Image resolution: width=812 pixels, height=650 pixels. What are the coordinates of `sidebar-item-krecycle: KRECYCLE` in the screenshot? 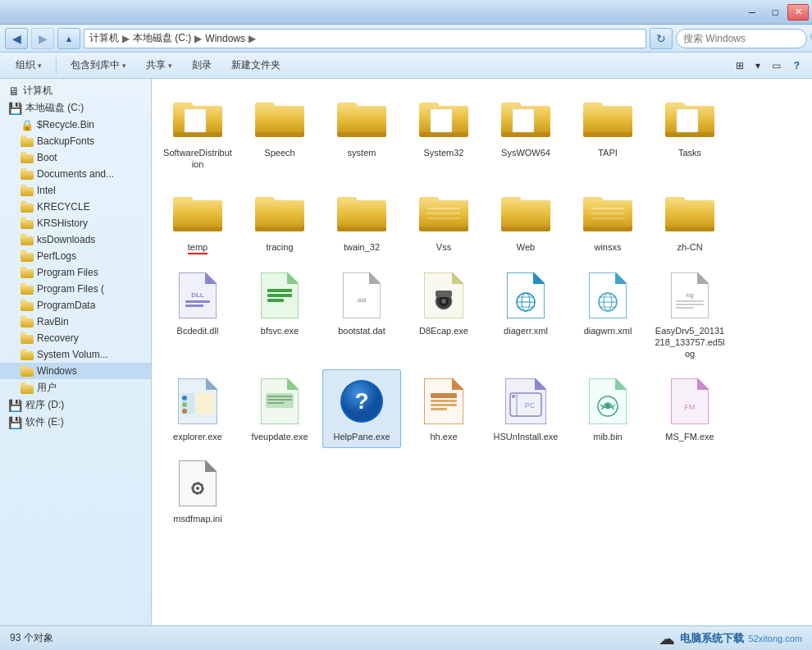 It's located at (75, 207).